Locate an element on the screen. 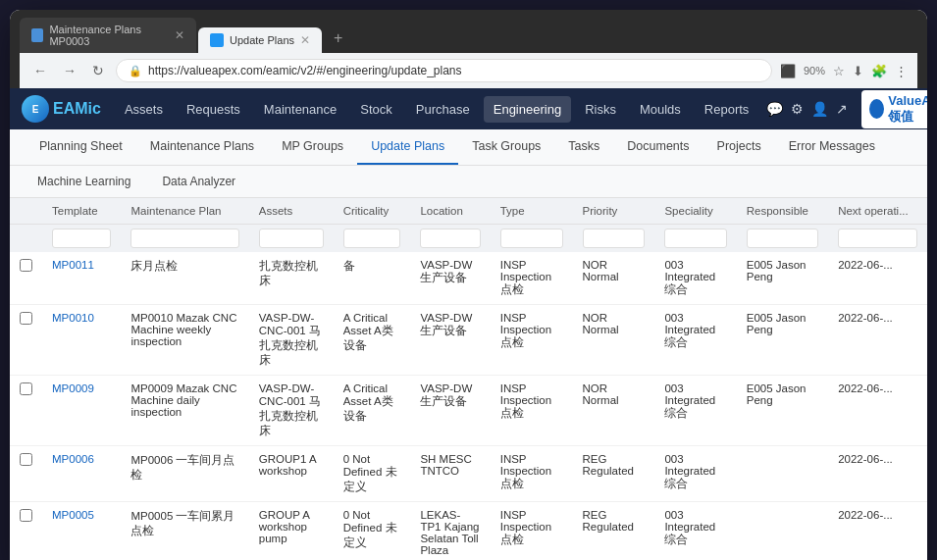 This screenshot has width=937, height=560. tab-close-btn: ✕ is located at coordinates (180, 35).